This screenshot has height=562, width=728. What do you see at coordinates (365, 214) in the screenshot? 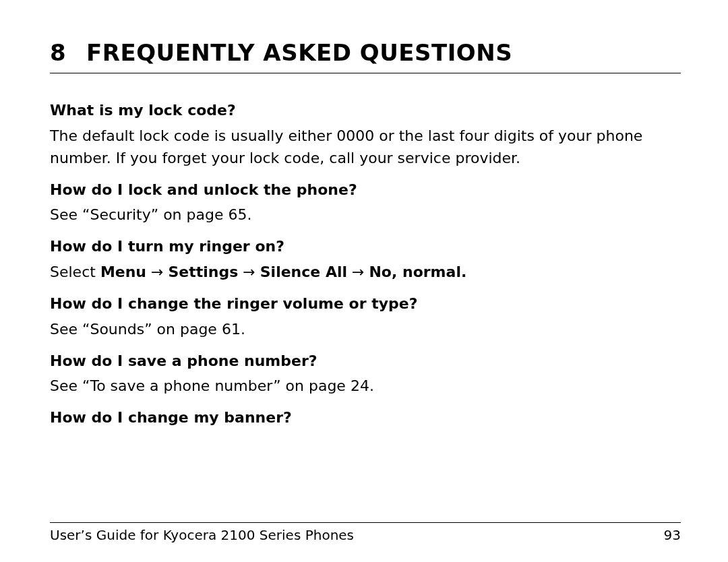
I see `faq-answer: See “Security” on page 65.` at bounding box center [365, 214].